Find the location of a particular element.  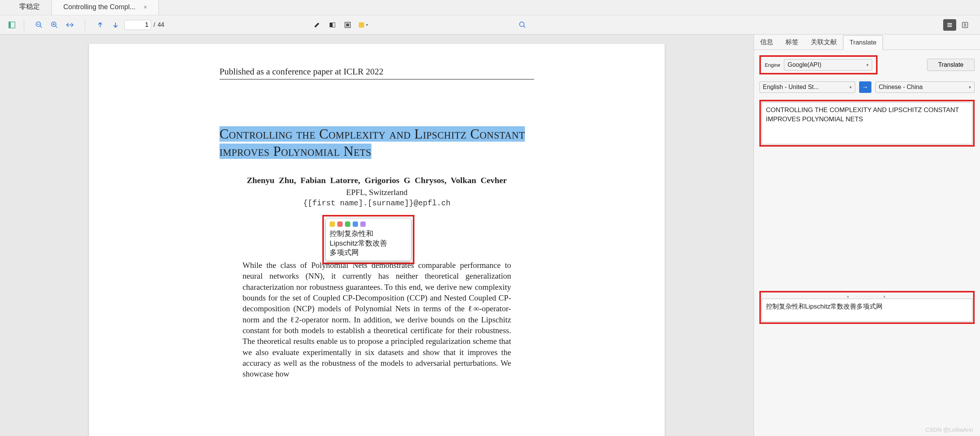

tab-controlling-compl: Controlling the Compl... × is located at coordinates (105, 8).